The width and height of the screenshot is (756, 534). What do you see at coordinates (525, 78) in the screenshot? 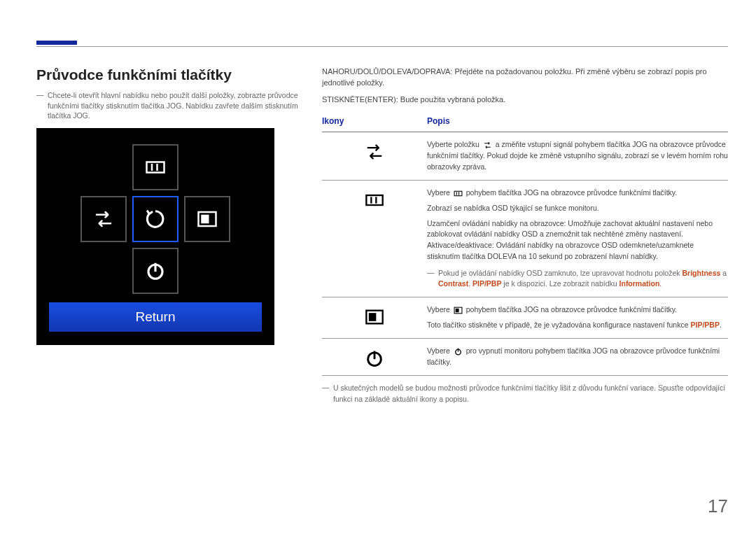
I see `intro-p1: NAHORU/DOLŮ/DOLEVA/DOPRAVA: Přejděte na …` at bounding box center [525, 78].